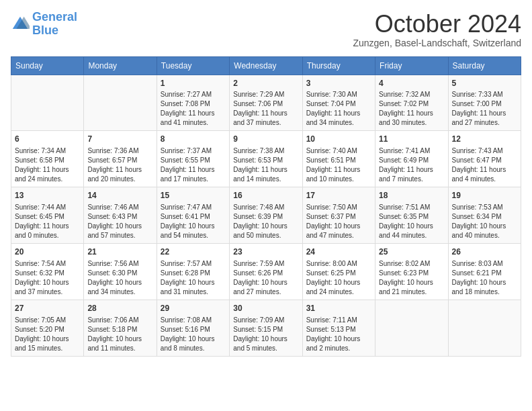 The image size is (532, 411). What do you see at coordinates (266, 165) in the screenshot?
I see `cell-content: Sunrise: 7:38 AM Sunset: 6:53 PM Dayligh…` at bounding box center [266, 165].